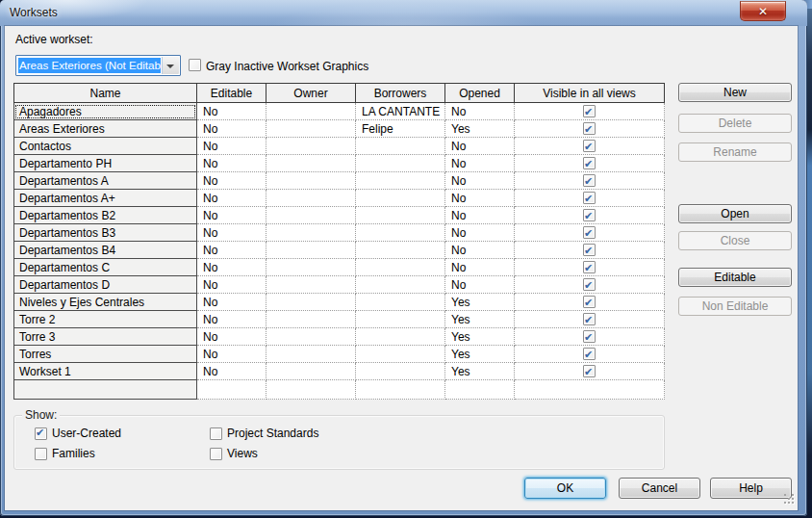 This screenshot has height=518, width=812. I want to click on workset-name-cell: Departamentos A+, so click(106, 198).